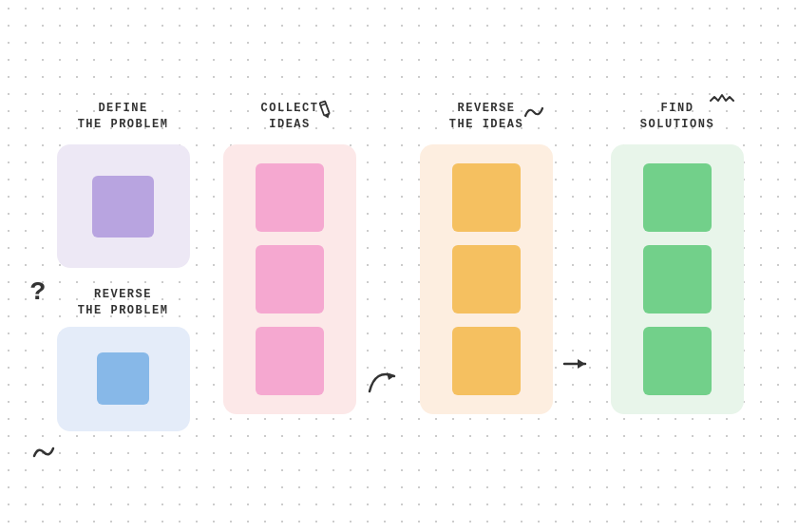  What do you see at coordinates (384, 395) in the screenshot?
I see `arrow-col2-to-col3` at bounding box center [384, 395].